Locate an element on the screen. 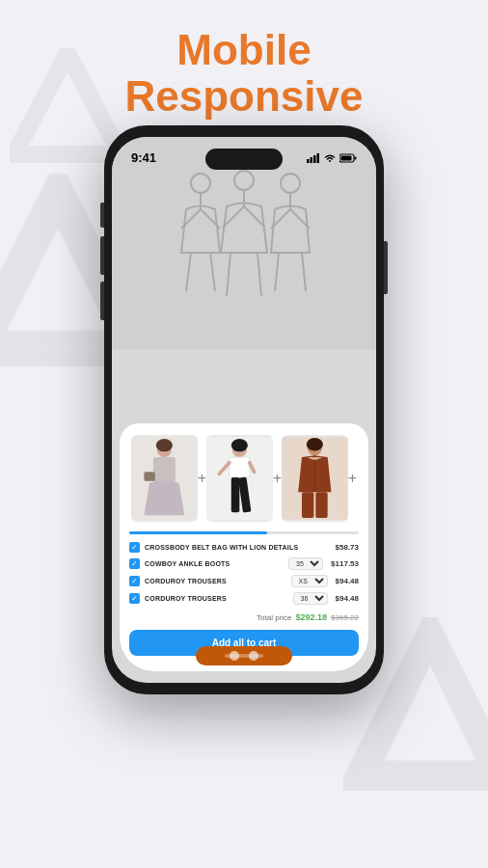  plus-sign-3: + is located at coordinates (353, 478).